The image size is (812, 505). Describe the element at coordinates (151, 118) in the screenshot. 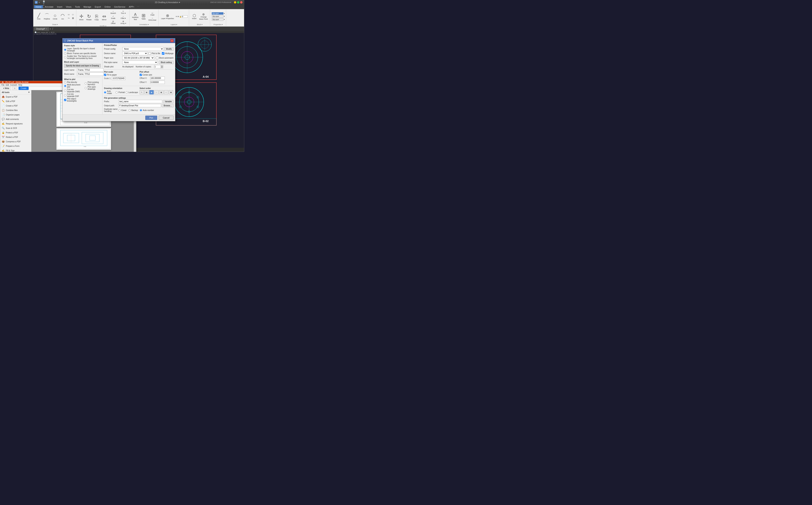

I see `plot-btn: Plot` at that location.